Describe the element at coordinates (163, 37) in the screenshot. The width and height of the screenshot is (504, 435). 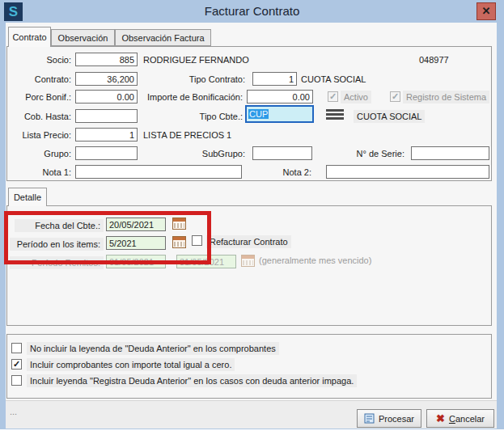
I see `tab-observacion-factura: Observación Factura` at that location.